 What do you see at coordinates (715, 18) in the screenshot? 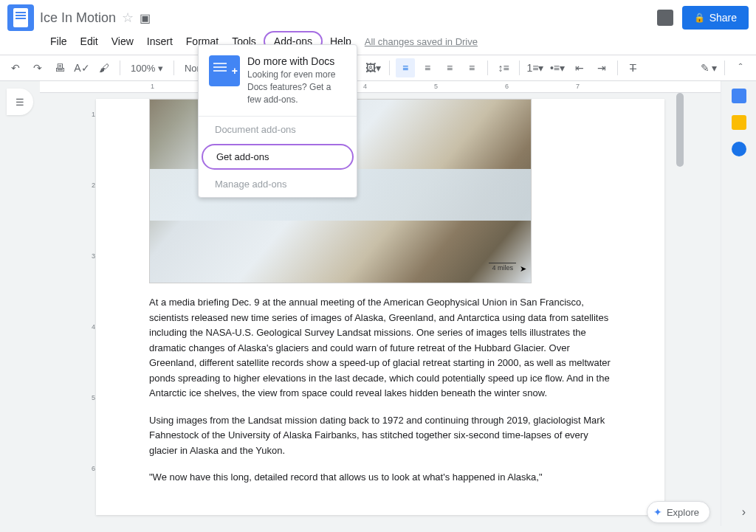
I see `share-button: 🔒 Share` at bounding box center [715, 18].